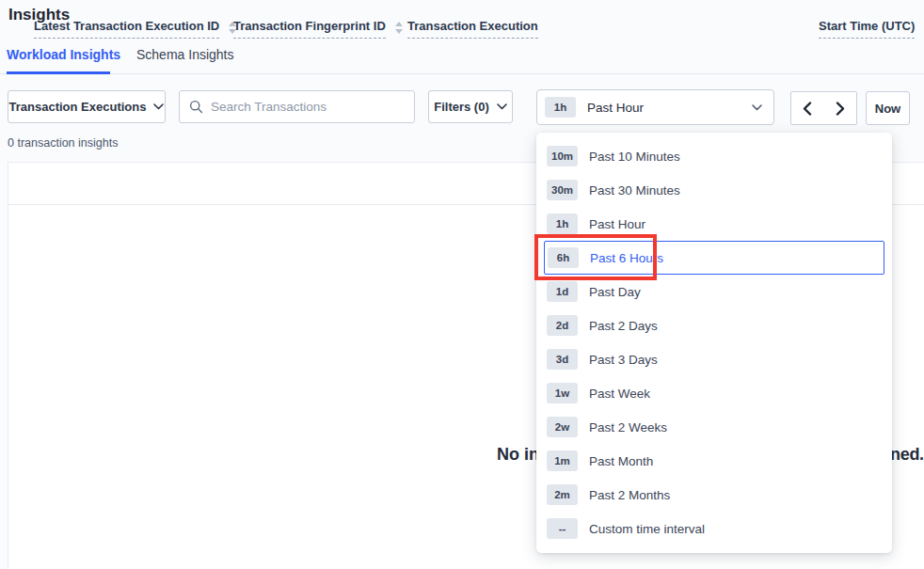 Image resolution: width=924 pixels, height=569 pixels. I want to click on time-option-1h: 1h Past Hour, so click(714, 224).